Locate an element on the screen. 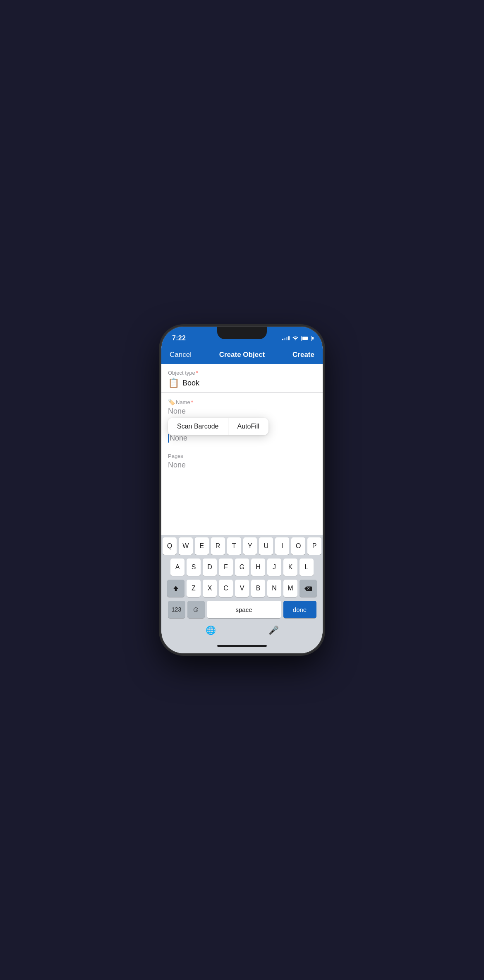 The height and width of the screenshot is (980, 484). wifi-icon is located at coordinates (295, 339).